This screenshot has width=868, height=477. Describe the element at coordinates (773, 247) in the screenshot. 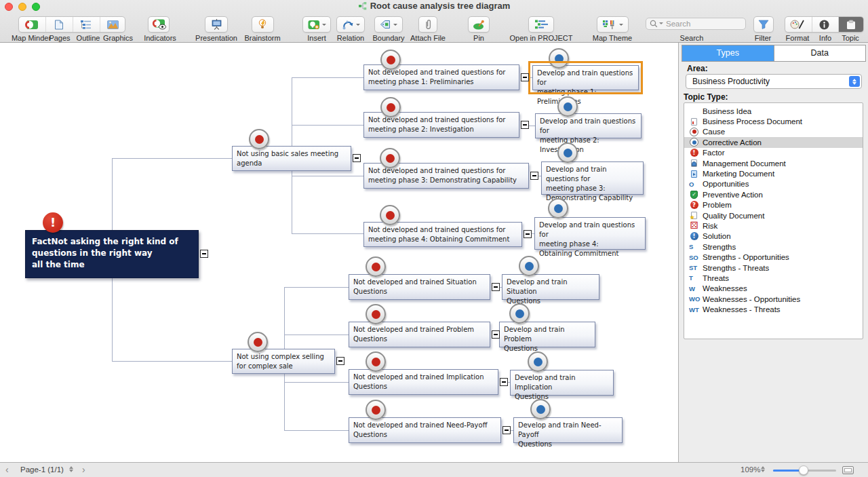

I see `topic-type-strengths: SStrengths` at that location.